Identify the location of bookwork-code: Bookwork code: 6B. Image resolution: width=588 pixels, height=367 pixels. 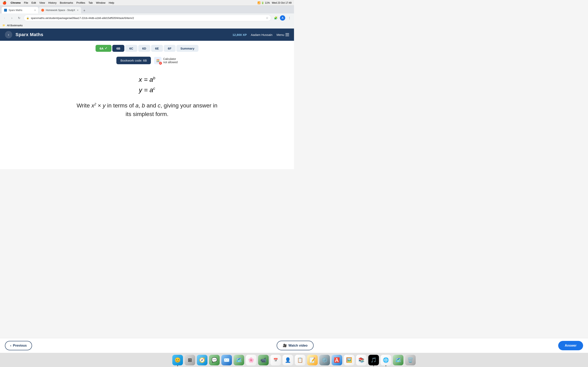
(134, 61).